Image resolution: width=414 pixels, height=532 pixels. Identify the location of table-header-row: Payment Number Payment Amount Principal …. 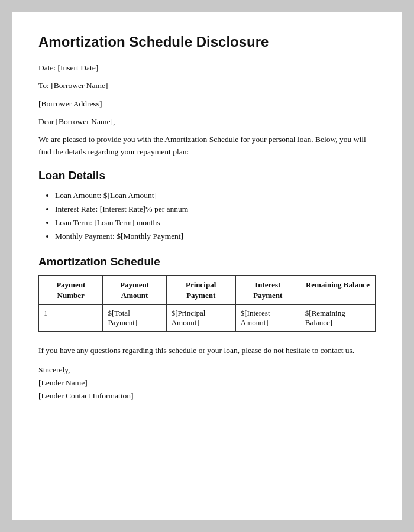
(207, 290).